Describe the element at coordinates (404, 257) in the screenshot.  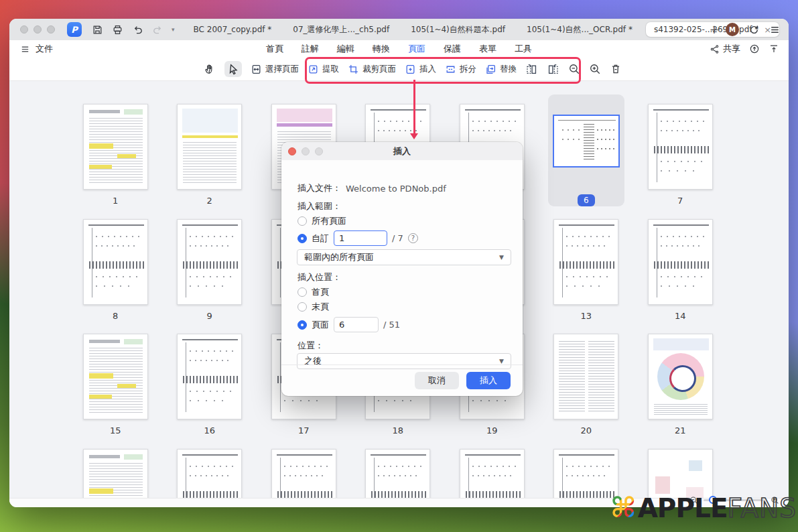
I see `range-mode-select: 範圍內的所有頁面 ▼` at that location.